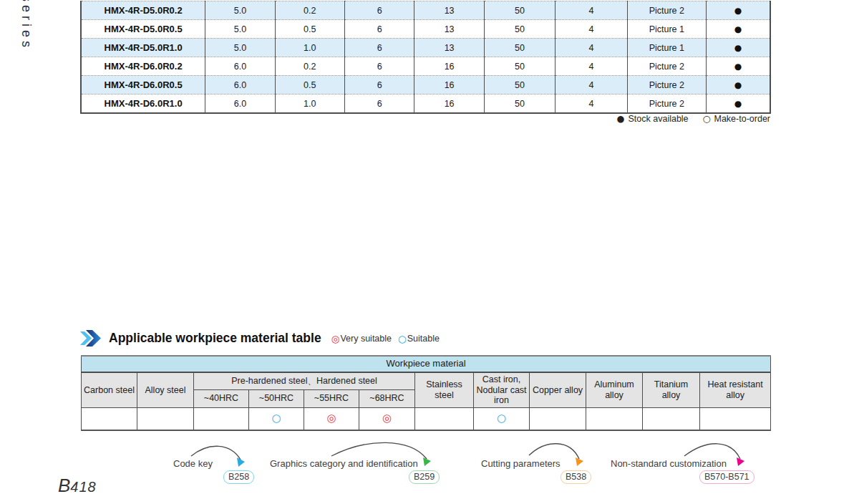  I want to click on col-heat-resistant-alloy: Heat resistant alloy, so click(736, 389).